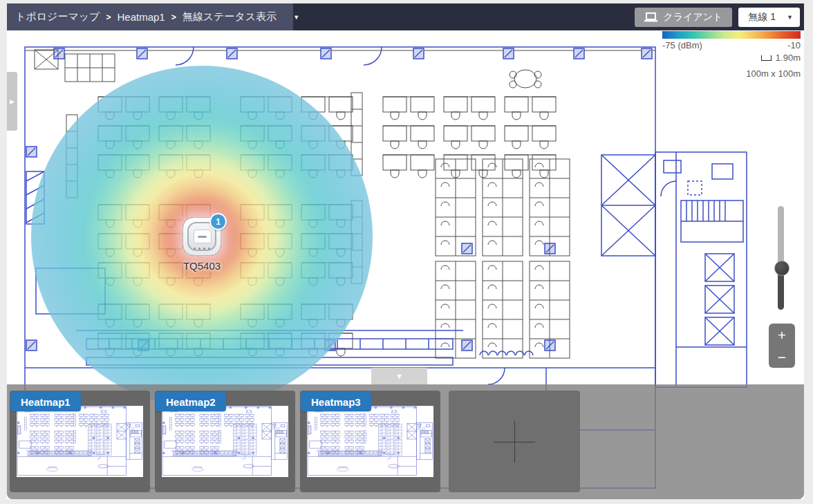  What do you see at coordinates (683, 17) in the screenshot?
I see `client-button: クライアント` at bounding box center [683, 17].